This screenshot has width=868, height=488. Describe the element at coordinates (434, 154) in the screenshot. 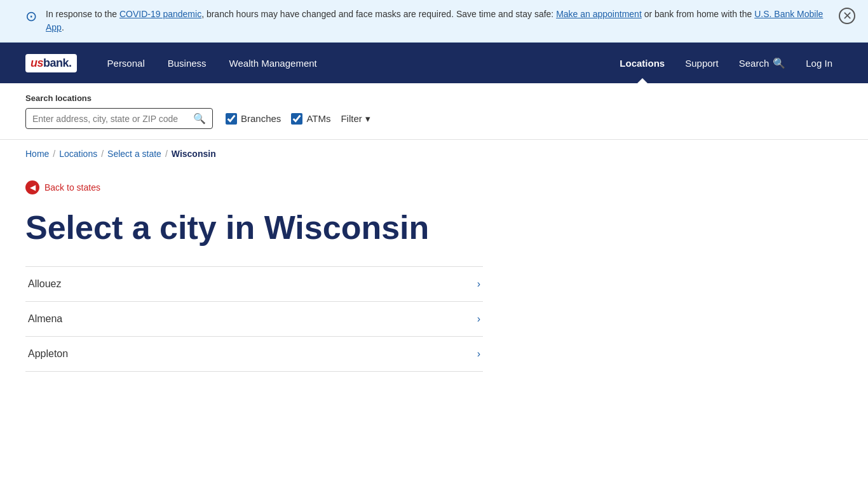

I see `breadcrumb: Home / Locations / Select a state / Wisc…` at that location.